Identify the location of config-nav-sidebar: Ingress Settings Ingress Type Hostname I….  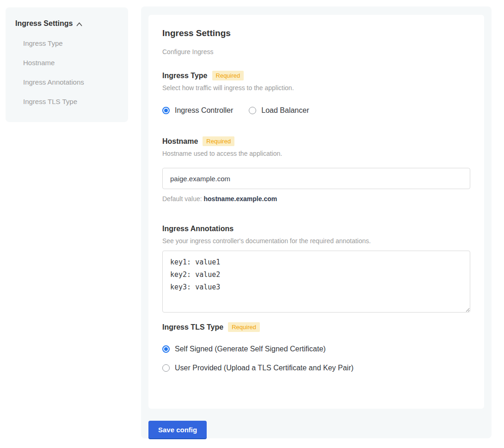
(67, 65).